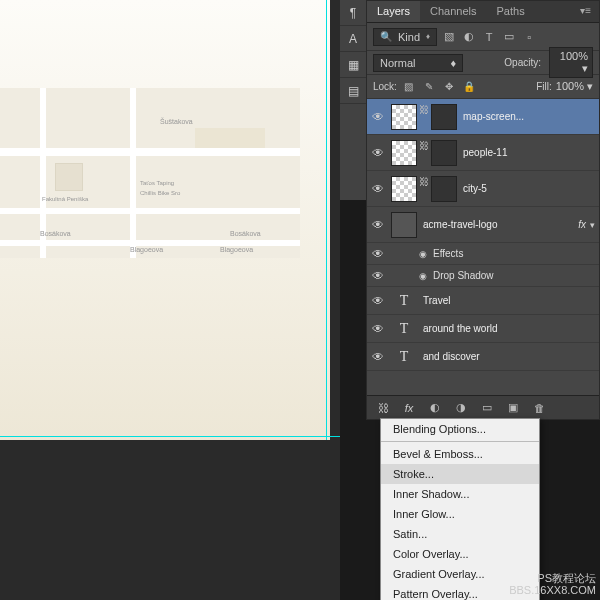 Image resolution: width=600 pixels, height=600 pixels. Describe the element at coordinates (529, 116) in the screenshot. I see `layer-name: map-screen...` at that location.